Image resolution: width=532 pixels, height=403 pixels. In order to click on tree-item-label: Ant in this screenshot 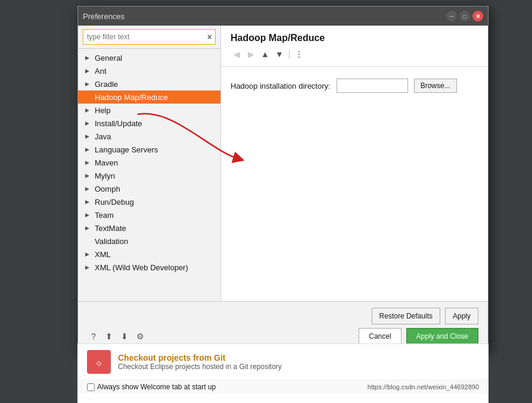, I will do `click(101, 71)`.